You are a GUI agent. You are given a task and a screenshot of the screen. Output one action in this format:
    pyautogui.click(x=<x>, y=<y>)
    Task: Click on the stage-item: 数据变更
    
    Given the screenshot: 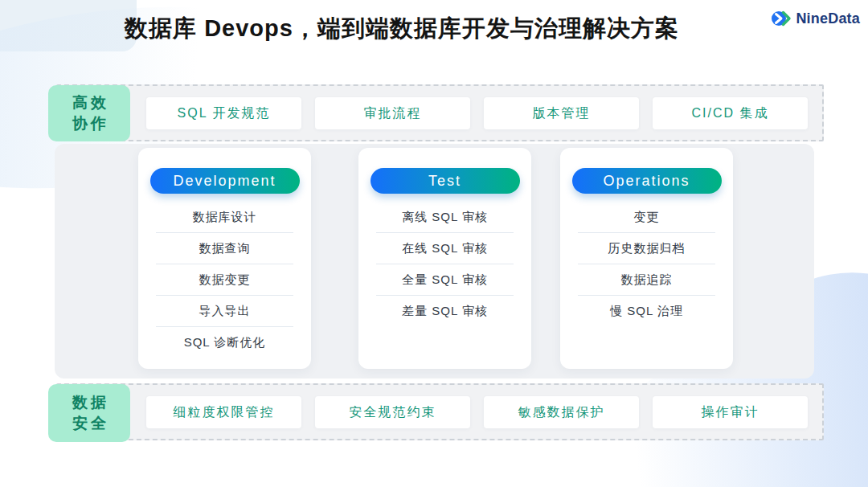 What is the action you would take?
    pyautogui.click(x=225, y=280)
    